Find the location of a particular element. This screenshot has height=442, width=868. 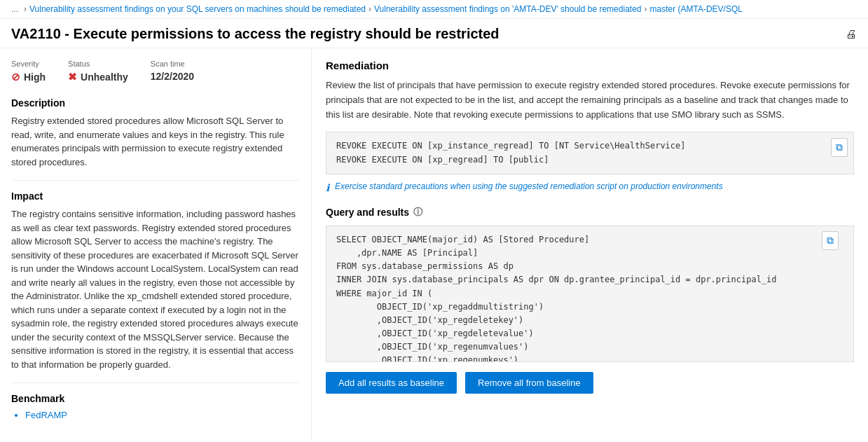

description-title: Description is located at coordinates (156, 103).